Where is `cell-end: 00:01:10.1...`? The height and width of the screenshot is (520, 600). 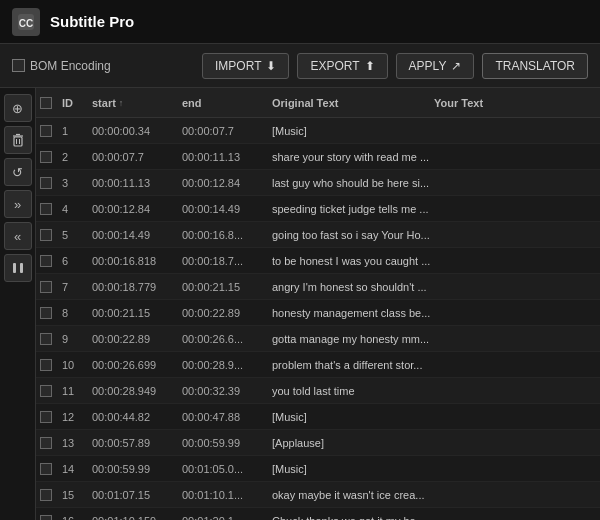 cell-end: 00:01:10.1... is located at coordinates (227, 495).